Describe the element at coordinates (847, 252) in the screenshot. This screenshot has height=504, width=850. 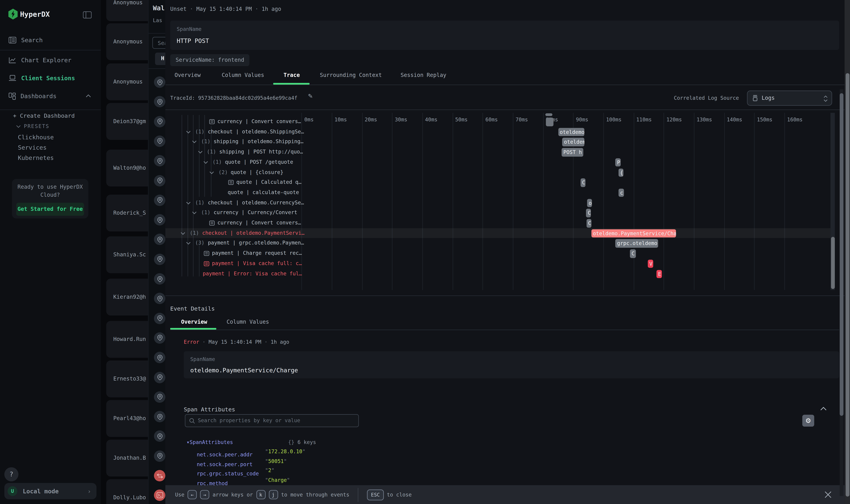
I see `page-scrollbar` at that location.